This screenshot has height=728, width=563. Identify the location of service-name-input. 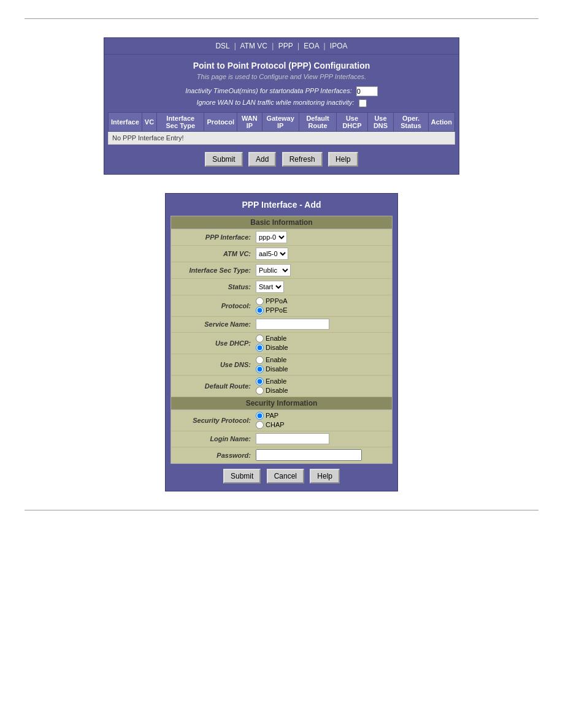
(293, 324).